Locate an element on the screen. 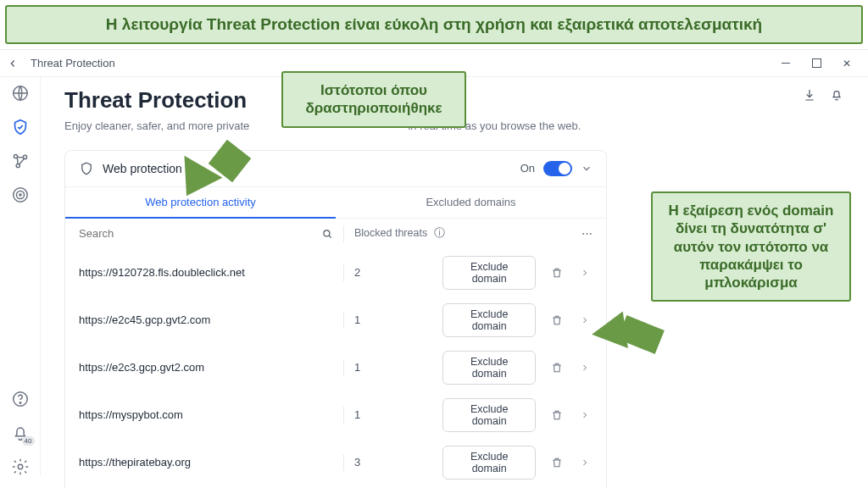  expand-chevron-icon is located at coordinates (587, 169).